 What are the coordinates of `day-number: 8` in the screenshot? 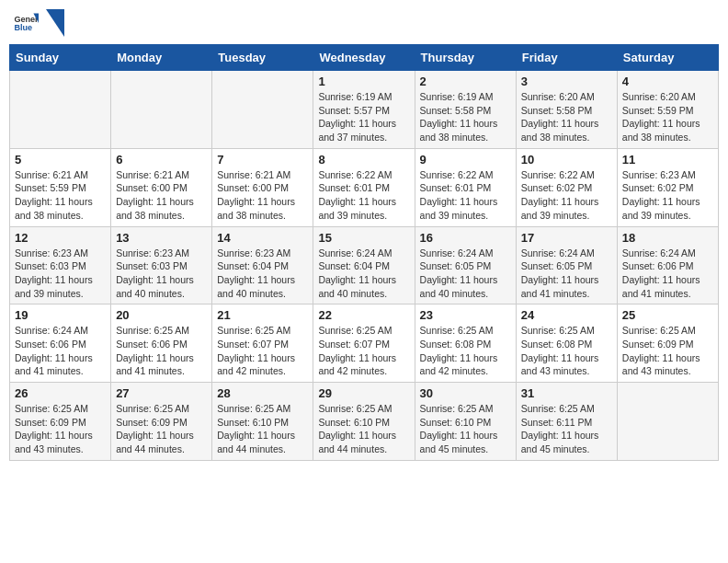 It's located at (364, 160).